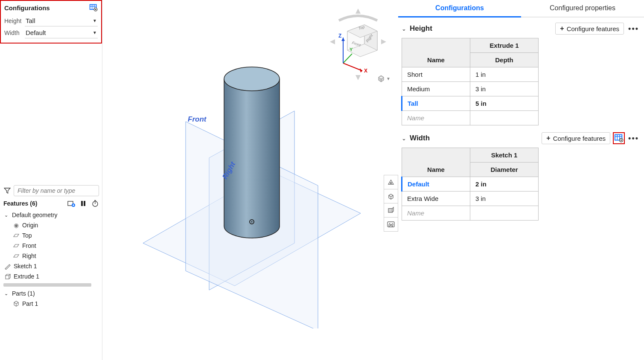 This screenshot has width=644, height=360. Describe the element at coordinates (340, 36) in the screenshot. I see `svg-text: Z` at that location.